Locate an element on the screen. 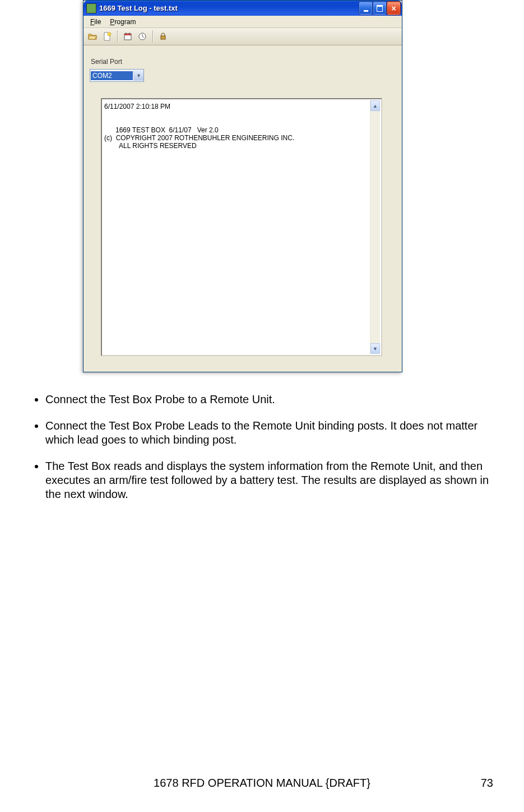 The width and height of the screenshot is (524, 812). log-timestamp: 6/11/2007 2:10:18 PM is located at coordinates (242, 107).